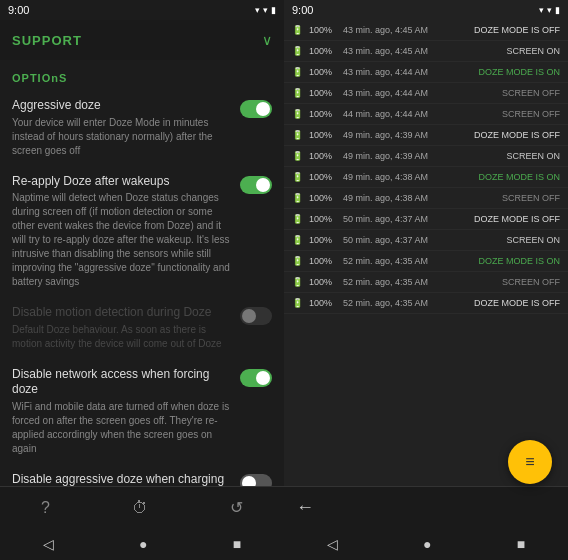 Image resolution: width=568 pixels, height=560 pixels. Describe the element at coordinates (122, 182) in the screenshot. I see `option-title: Re-apply Doze after wakeups` at that location.